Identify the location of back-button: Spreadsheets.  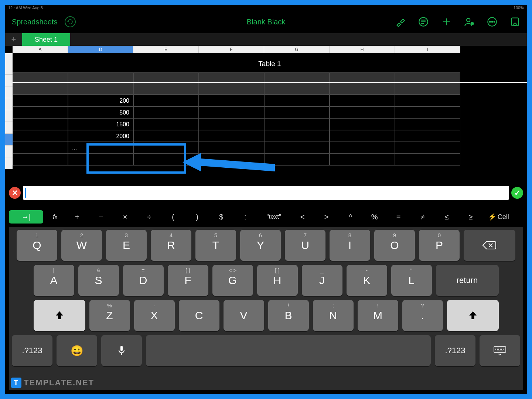
(35, 22).